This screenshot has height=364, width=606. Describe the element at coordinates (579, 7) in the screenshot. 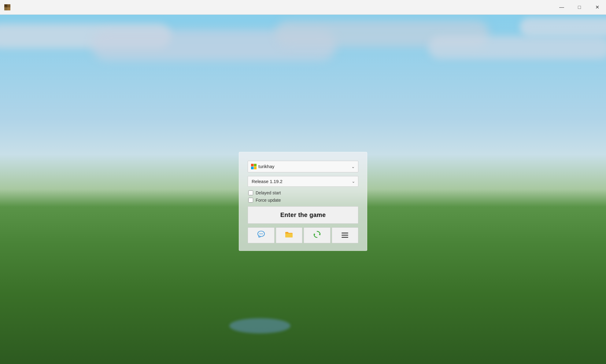

I see `maximize-button: □` at that location.